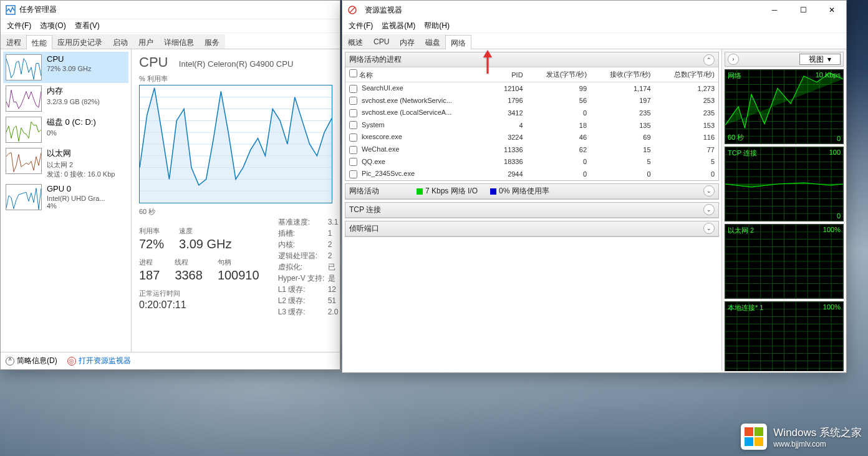  I want to click on chevron-right-icon: ›, so click(733, 59).